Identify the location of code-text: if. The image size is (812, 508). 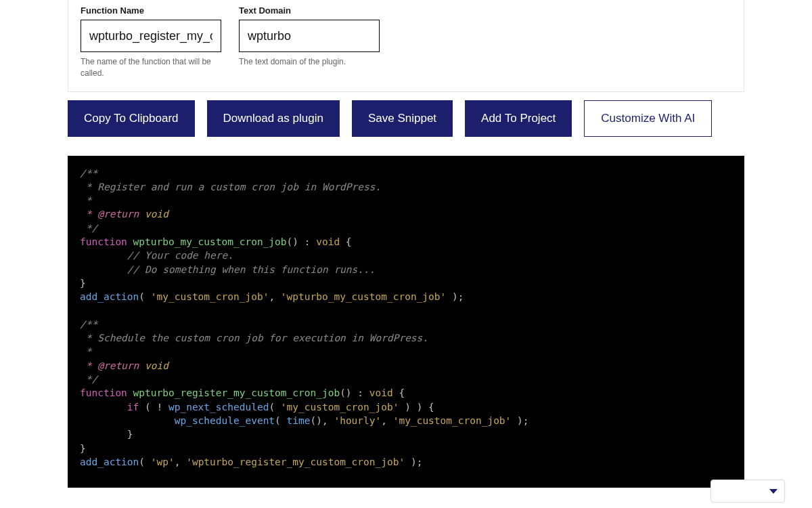
(133, 407).